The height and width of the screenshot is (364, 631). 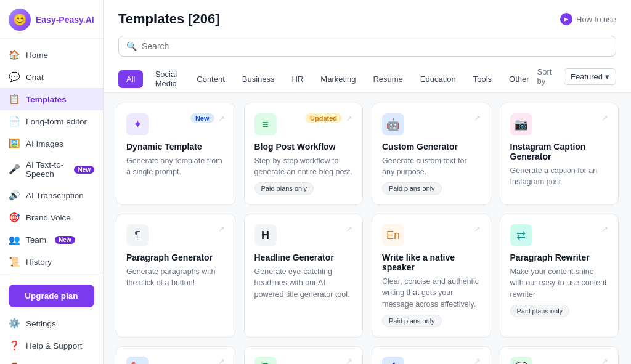 I want to click on filter-tab-business: Business, so click(x=259, y=79).